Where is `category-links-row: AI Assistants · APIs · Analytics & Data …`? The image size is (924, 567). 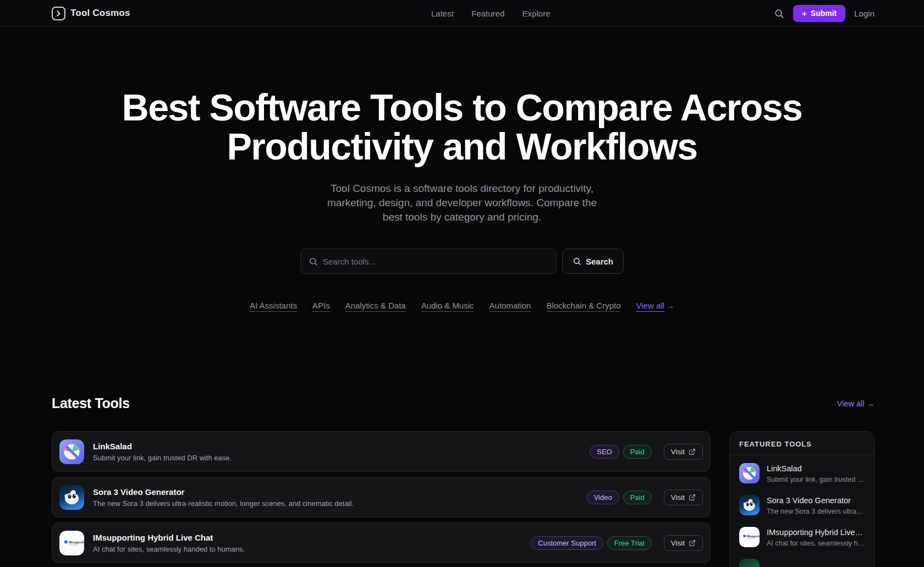
category-links-row: AI Assistants · APIs · Analytics & Data … is located at coordinates (462, 306).